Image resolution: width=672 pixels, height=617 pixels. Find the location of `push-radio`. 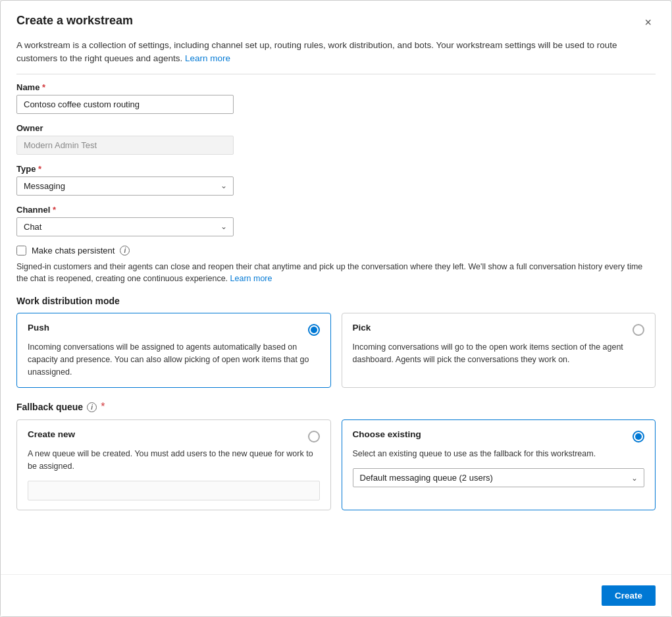

push-radio is located at coordinates (314, 330).